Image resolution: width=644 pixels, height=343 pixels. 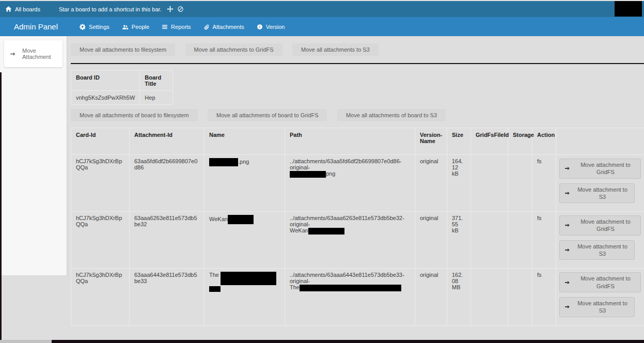 I want to click on tab-reports: Reports, so click(x=177, y=27).